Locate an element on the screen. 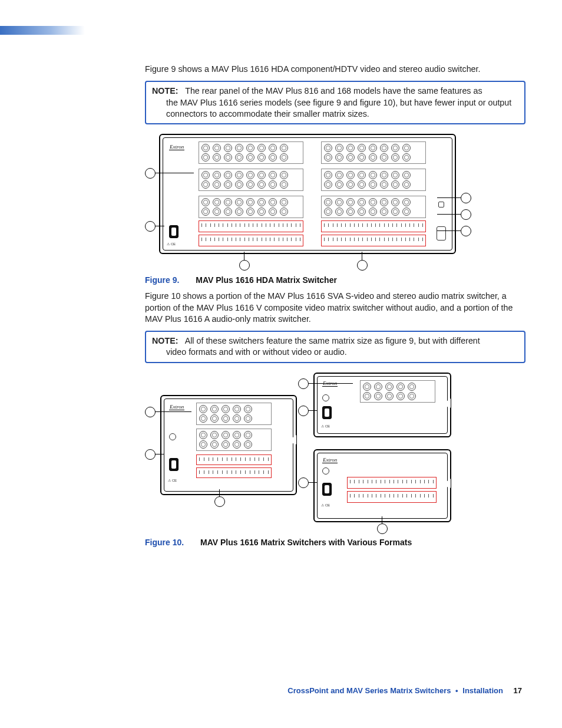 This screenshot has height=728, width=562. rear-panel-outline: Extron is located at coordinates (308, 194).